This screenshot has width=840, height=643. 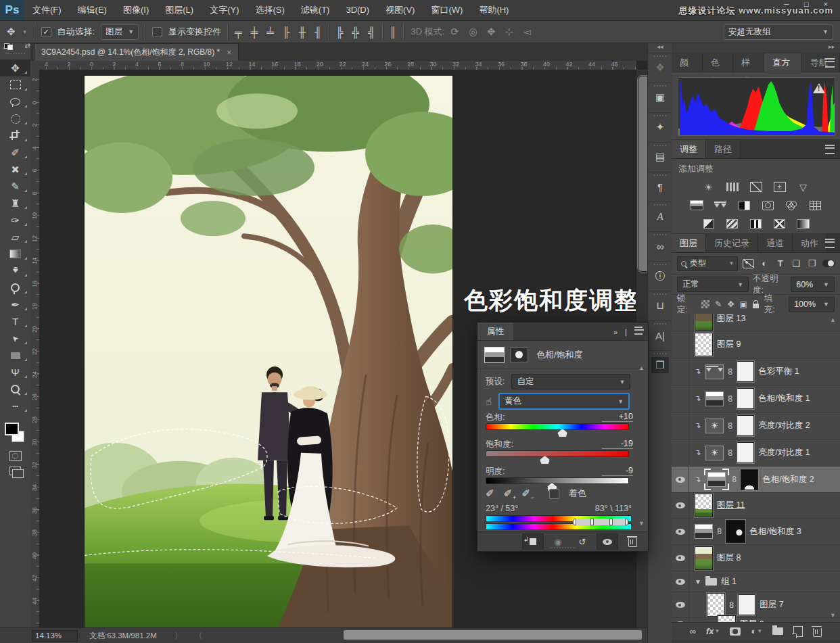 I want to click on menu-item-编辑(E): 编辑(E), so click(x=92, y=10).